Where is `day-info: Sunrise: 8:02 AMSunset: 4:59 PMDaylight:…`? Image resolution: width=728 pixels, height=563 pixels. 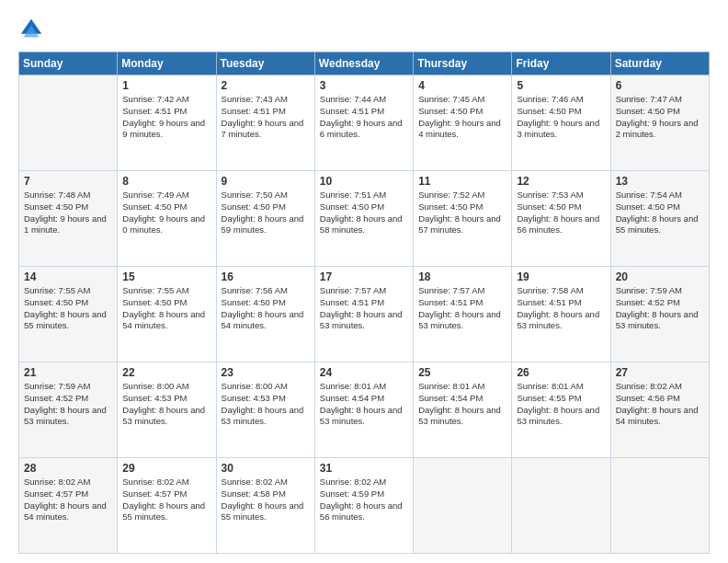
day-info: Sunrise: 8:02 AMSunset: 4:59 PMDaylight:… is located at coordinates (364, 500).